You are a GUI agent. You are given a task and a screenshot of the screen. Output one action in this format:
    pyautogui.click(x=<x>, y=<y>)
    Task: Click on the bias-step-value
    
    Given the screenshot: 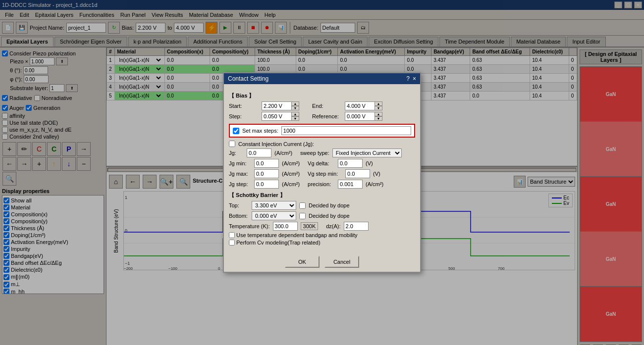 What is the action you would take?
    pyautogui.click(x=276, y=116)
    